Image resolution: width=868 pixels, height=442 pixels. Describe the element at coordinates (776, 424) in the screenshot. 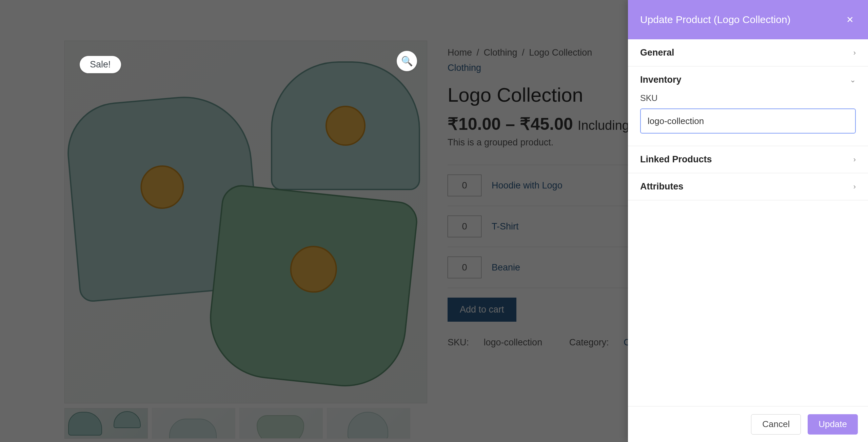

I see `cancel-button: Cancel` at that location.